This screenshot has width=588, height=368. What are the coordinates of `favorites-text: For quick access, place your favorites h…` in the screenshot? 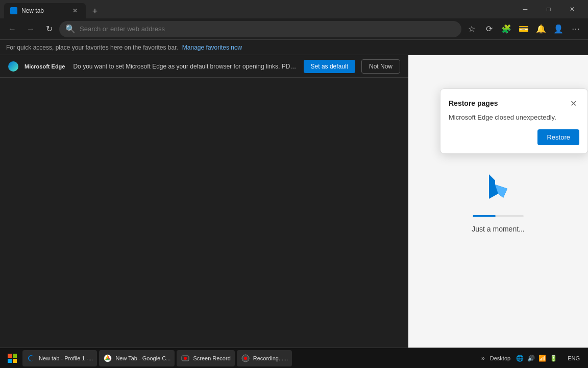 It's located at (92, 48).